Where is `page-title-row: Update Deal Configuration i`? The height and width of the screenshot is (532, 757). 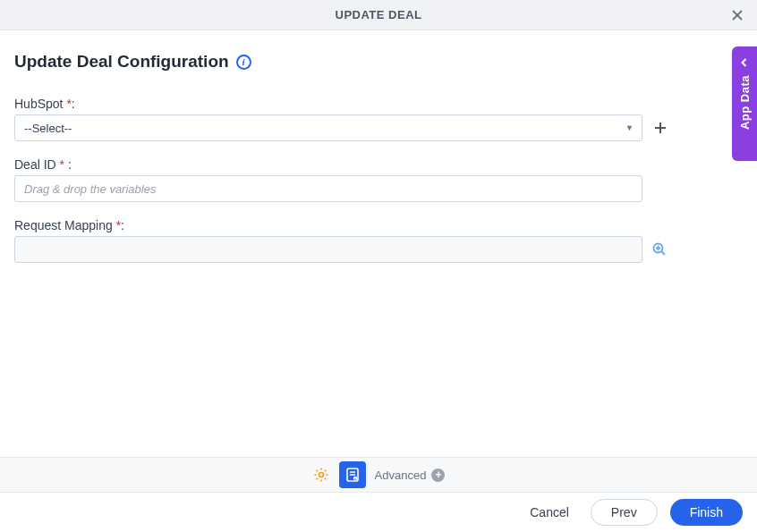
page-title-row: Update Deal Configuration i is located at coordinates (378, 62).